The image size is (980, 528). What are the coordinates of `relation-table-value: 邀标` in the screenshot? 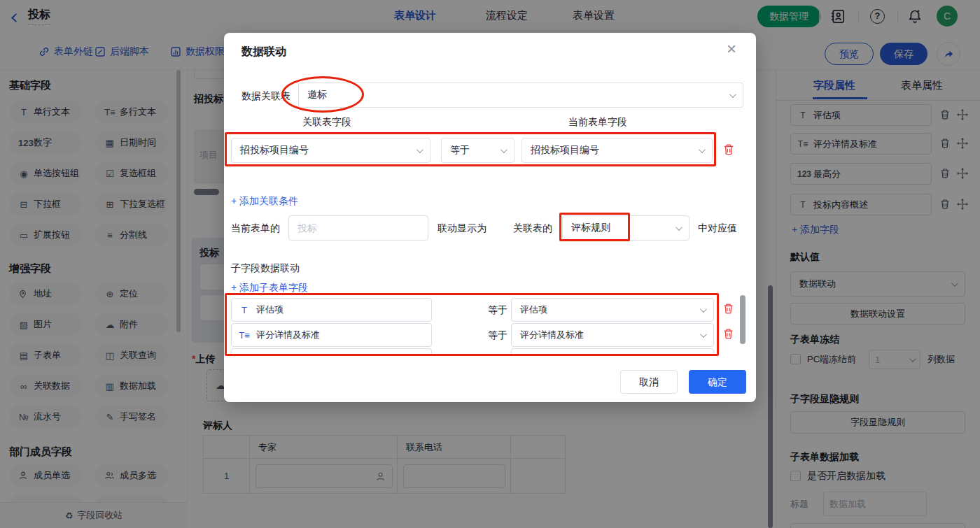 It's located at (317, 95).